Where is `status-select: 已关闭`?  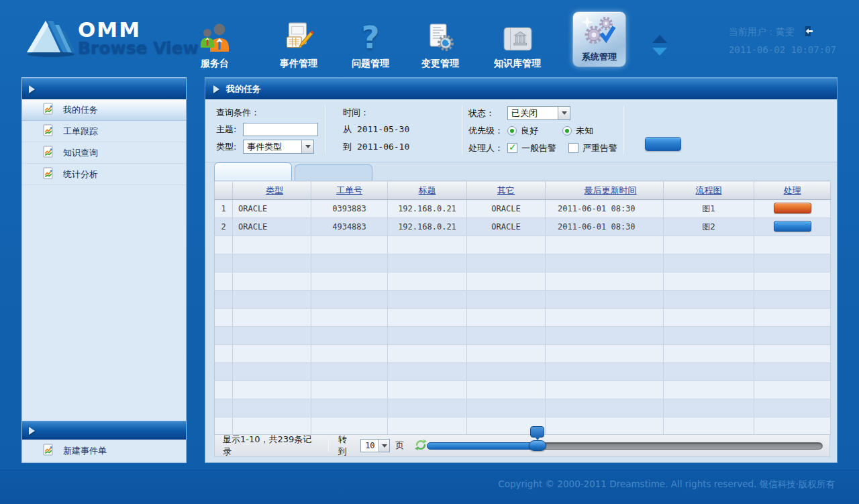 status-select: 已关闭 is located at coordinates (539, 113).